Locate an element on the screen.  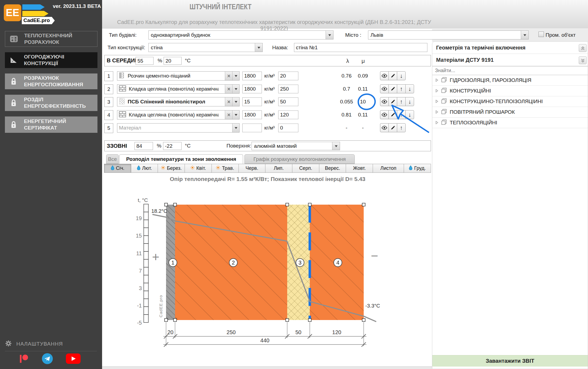
app-logo: EE is located at coordinates (13, 13).